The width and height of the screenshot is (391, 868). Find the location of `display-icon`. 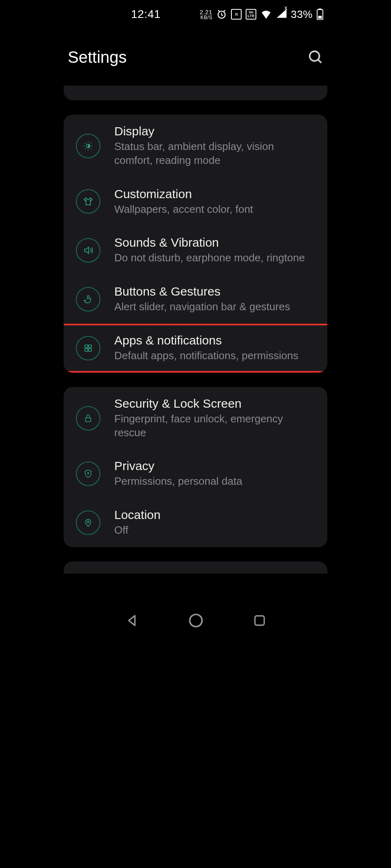

display-icon is located at coordinates (88, 146).